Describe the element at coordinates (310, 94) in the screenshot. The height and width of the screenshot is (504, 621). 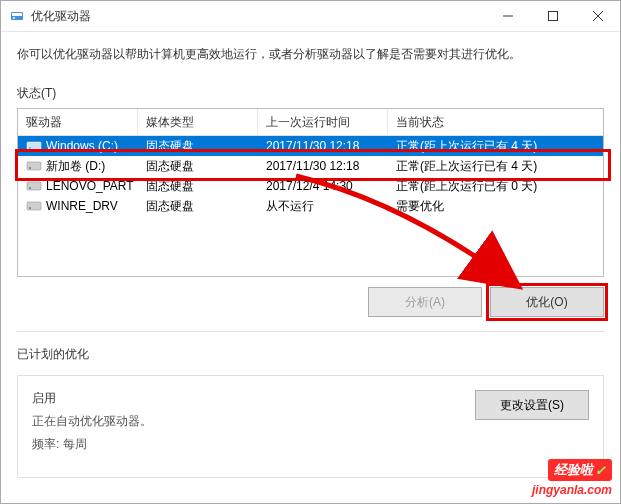
I see `status-label: 状态(T)` at that location.